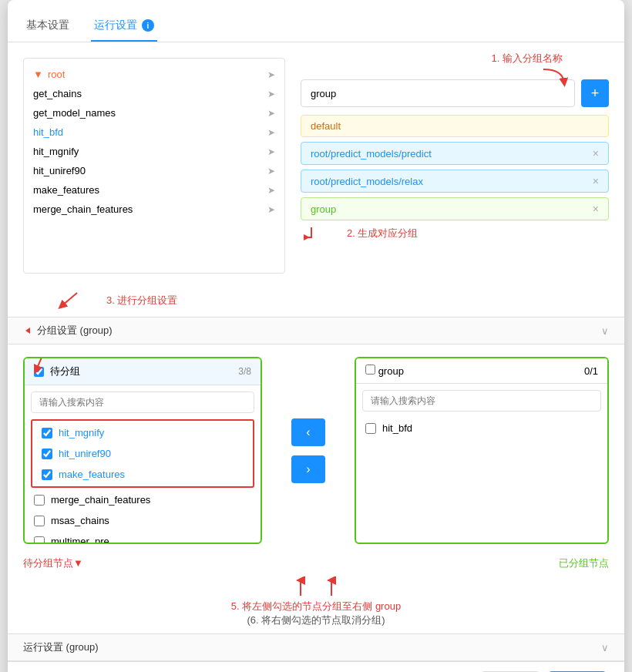 The width and height of the screenshot is (632, 672). What do you see at coordinates (385, 371) in the screenshot?
I see `right-title-row: group` at bounding box center [385, 371].